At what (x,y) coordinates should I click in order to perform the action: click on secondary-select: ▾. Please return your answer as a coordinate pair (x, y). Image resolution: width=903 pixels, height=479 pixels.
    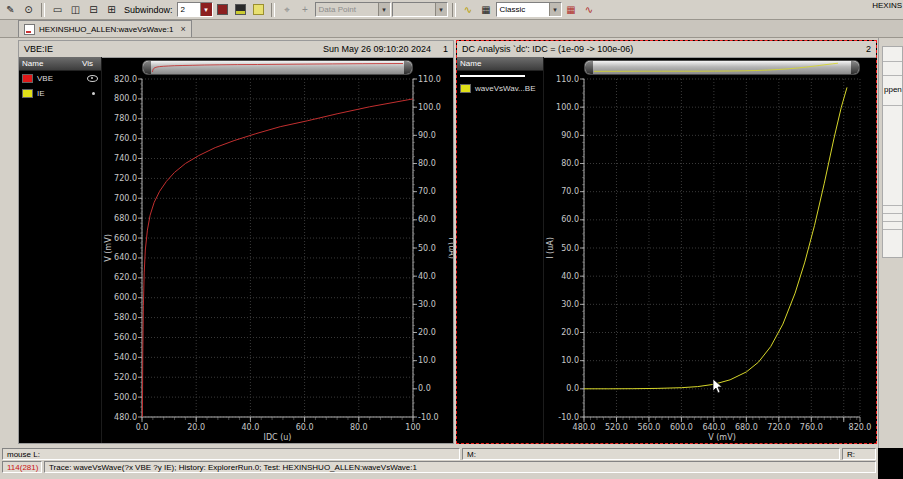
    Looking at the image, I should click on (420, 10).